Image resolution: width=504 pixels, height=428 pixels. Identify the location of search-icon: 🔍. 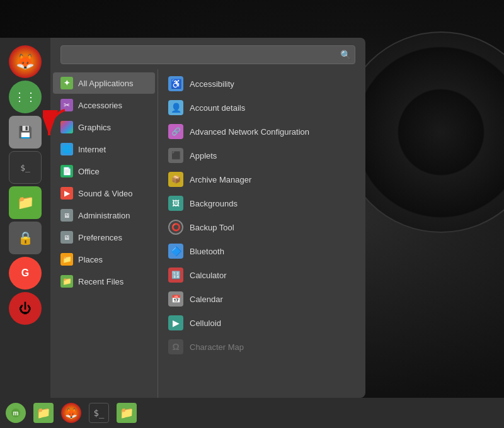
(345, 55).